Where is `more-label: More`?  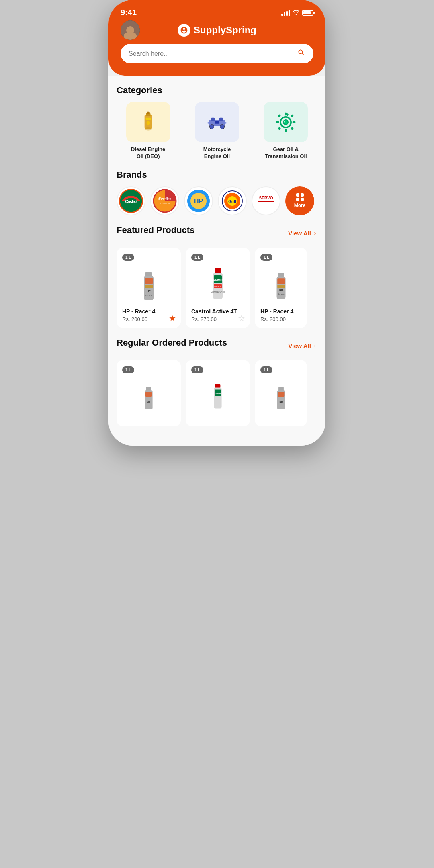
more-label: More is located at coordinates (300, 205).